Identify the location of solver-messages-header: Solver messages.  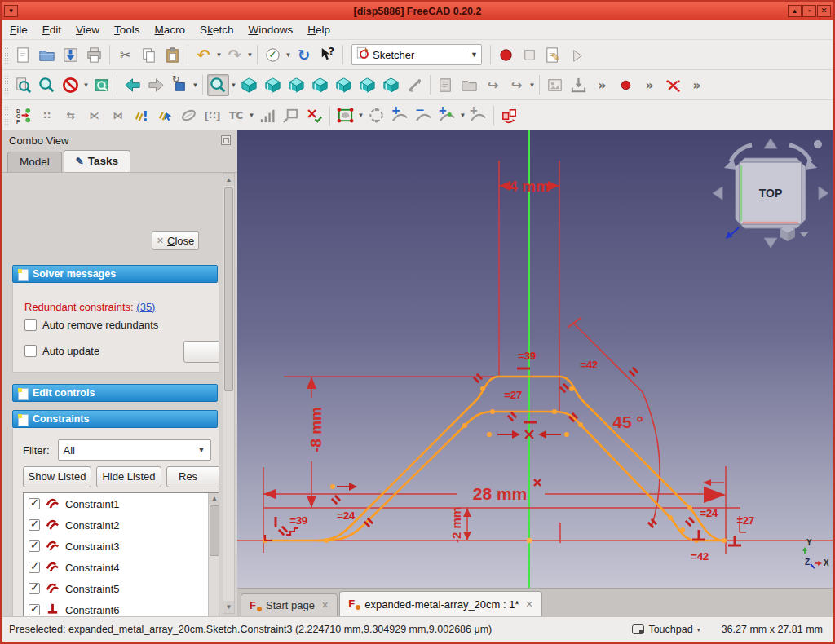
(115, 274).